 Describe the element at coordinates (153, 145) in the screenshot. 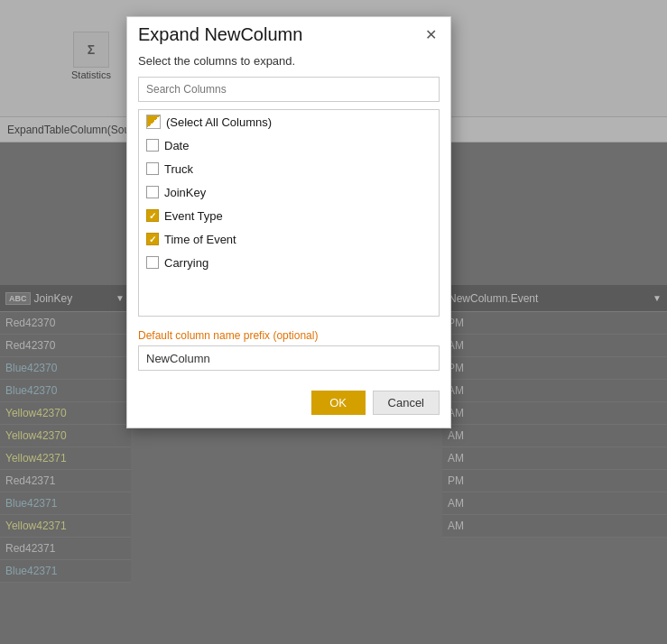

I see `checkbox-date` at that location.